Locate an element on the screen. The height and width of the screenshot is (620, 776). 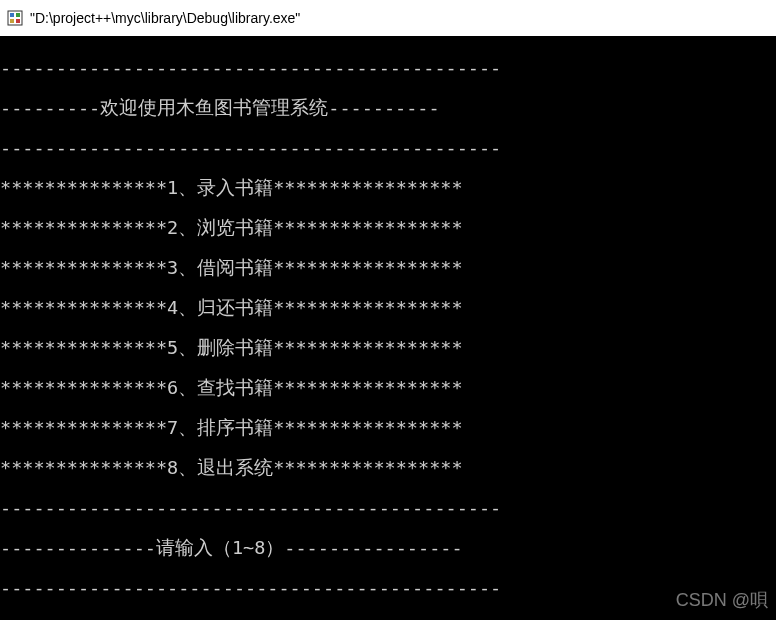
console-line: ***************5、删除书籍***************** is located at coordinates (388, 348).